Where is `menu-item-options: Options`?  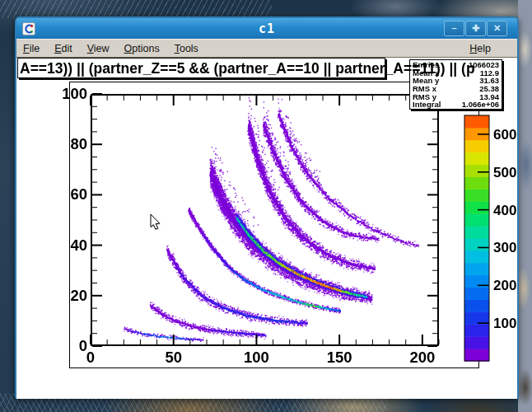
menu-item-options: Options is located at coordinates (142, 49).